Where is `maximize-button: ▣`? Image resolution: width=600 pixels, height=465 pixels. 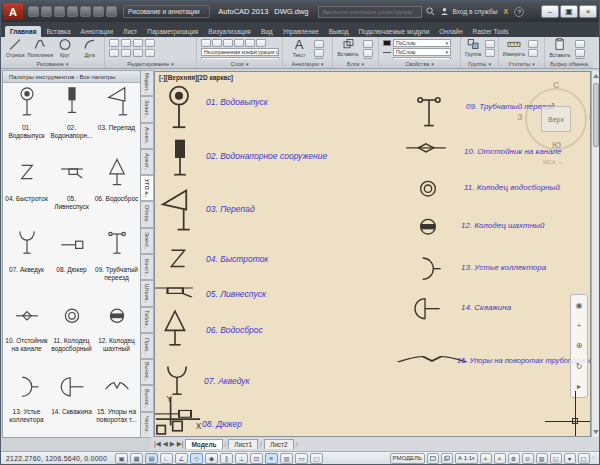
maximize-button: ▣ is located at coordinates (569, 12).